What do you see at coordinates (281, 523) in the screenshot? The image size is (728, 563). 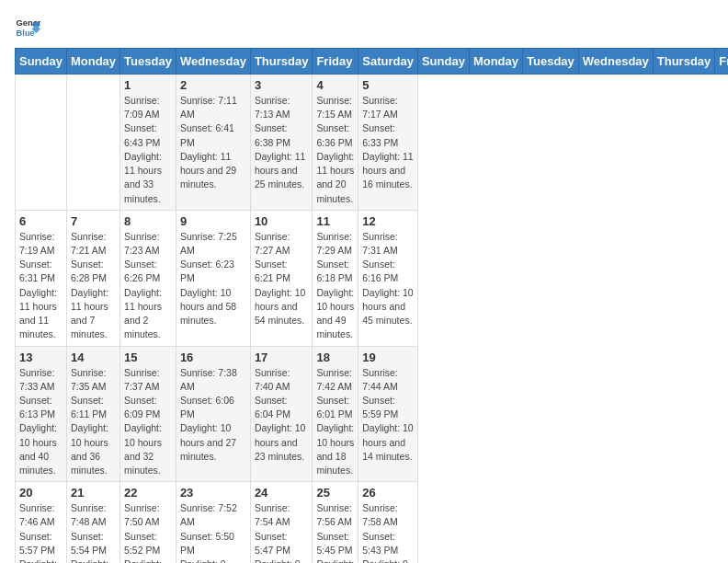 I see `calendar-cell: 24Sunrise: 7:54 AM Sunset: 5:47 PM Dayli…` at bounding box center [281, 523].